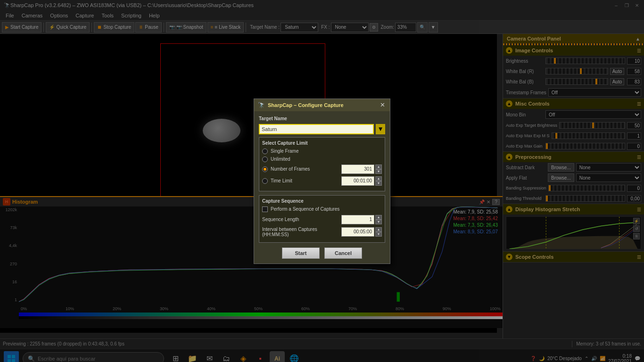  What do you see at coordinates (379, 217) in the screenshot?
I see `seq-len-spin-up: ▲` at bounding box center [379, 217].